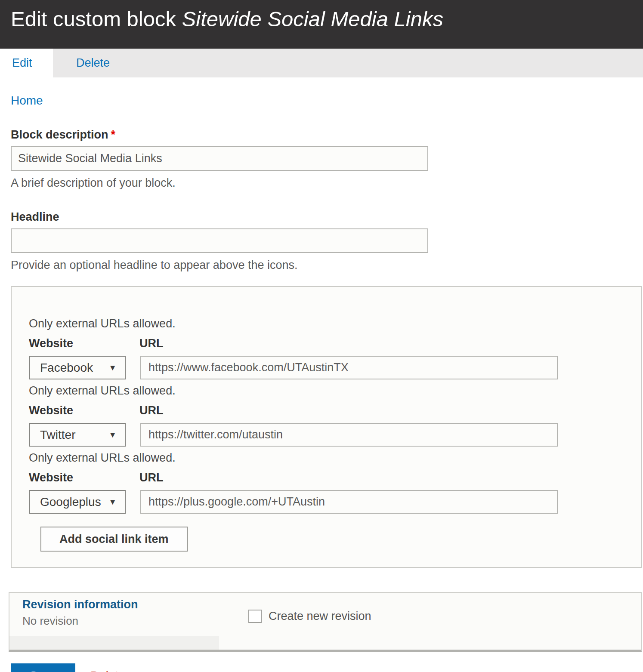 The width and height of the screenshot is (643, 672). Describe the element at coordinates (325, 622) in the screenshot. I see `revision-panel: Revision information No revision Create …` at that location.